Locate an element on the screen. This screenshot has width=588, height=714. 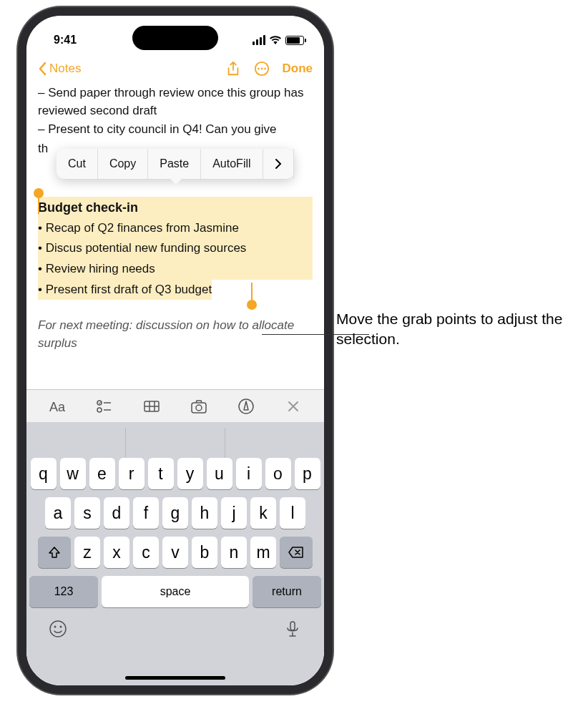
key-c: c is located at coordinates (146, 552).